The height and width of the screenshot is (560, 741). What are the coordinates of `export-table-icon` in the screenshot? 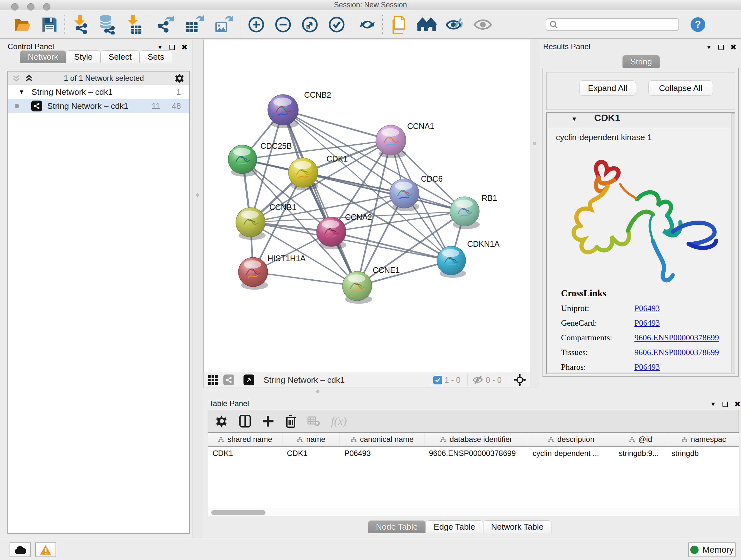 It's located at (195, 25).